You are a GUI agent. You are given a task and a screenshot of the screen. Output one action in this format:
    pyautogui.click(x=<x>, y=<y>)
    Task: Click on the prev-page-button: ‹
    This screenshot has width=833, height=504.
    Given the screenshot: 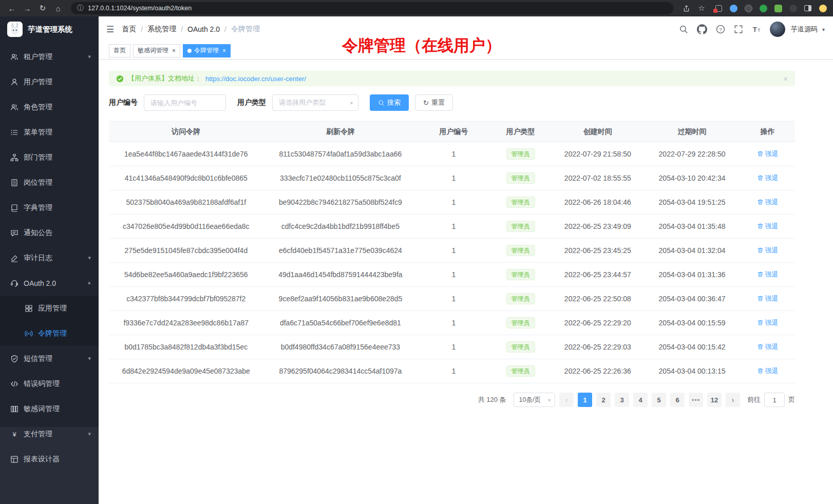 What is the action you would take?
    pyautogui.click(x=566, y=400)
    